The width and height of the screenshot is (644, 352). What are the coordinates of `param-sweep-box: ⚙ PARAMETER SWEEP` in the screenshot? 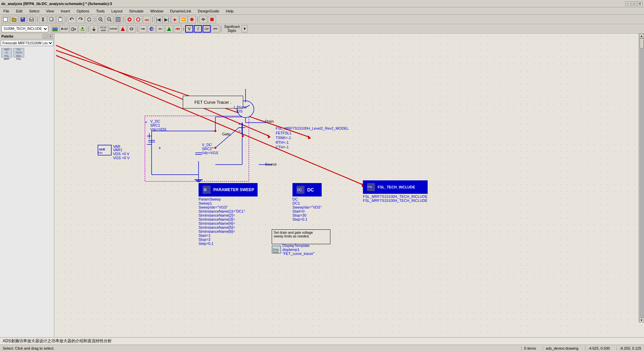 It's located at (228, 190).